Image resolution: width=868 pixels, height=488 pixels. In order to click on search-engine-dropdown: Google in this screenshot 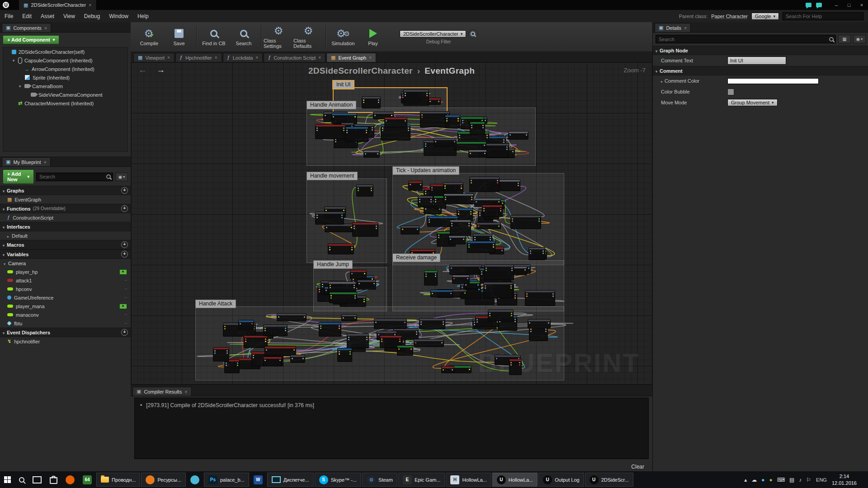, I will do `click(765, 16)`.